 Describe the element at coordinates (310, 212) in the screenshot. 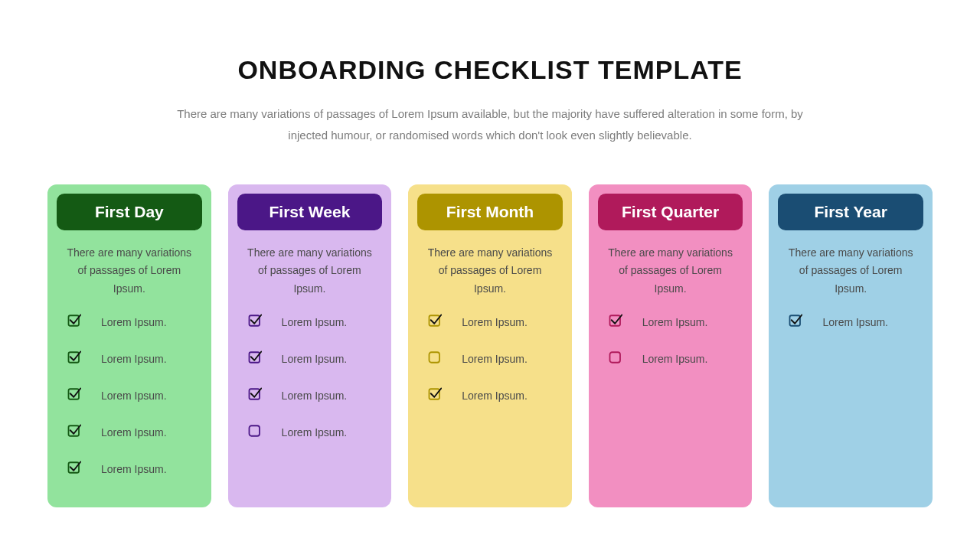

I see `card-header: First Week` at that location.